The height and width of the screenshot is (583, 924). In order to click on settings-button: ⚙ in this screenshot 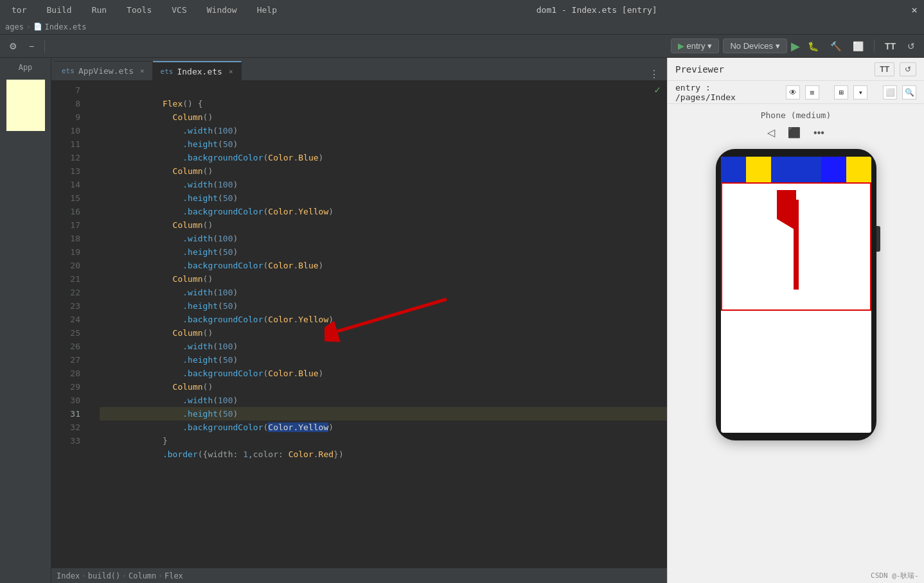, I will do `click(13, 46)`.